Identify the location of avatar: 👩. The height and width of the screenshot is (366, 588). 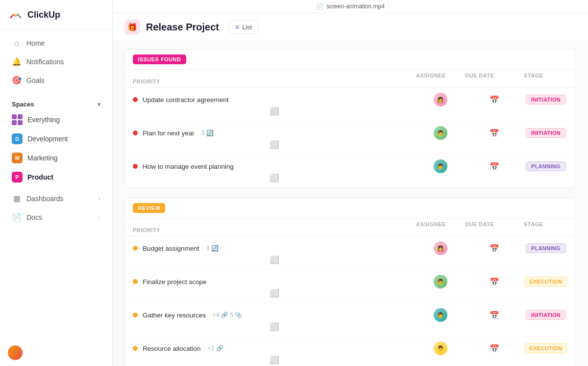
(441, 248).